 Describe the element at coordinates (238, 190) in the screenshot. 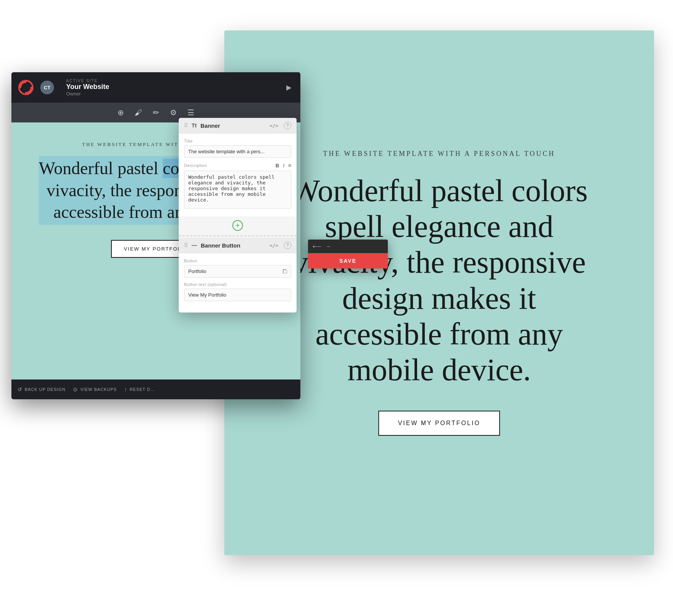

I see `banner-description-textarea: Wonderful pastel colors spell elegance a…` at that location.